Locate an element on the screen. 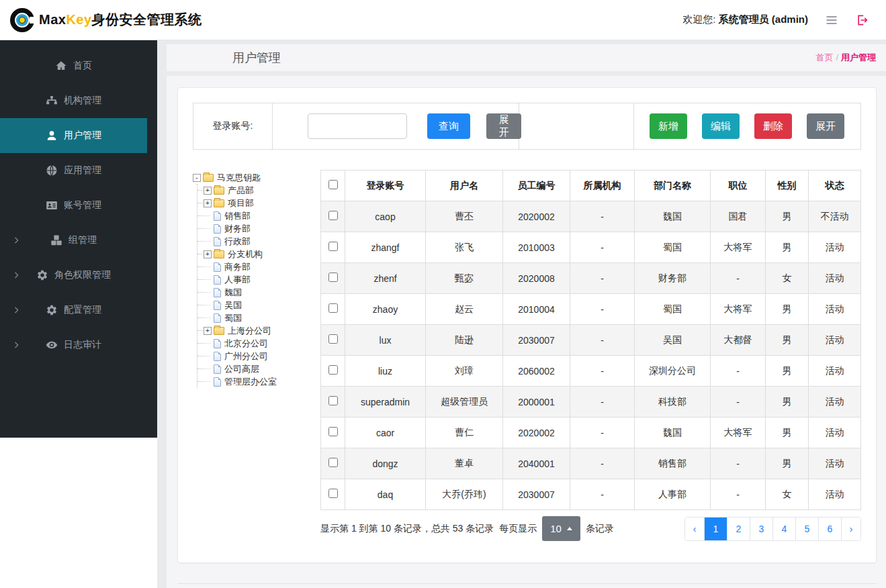 The width and height of the screenshot is (886, 588). table-cell: lux is located at coordinates (386, 340).